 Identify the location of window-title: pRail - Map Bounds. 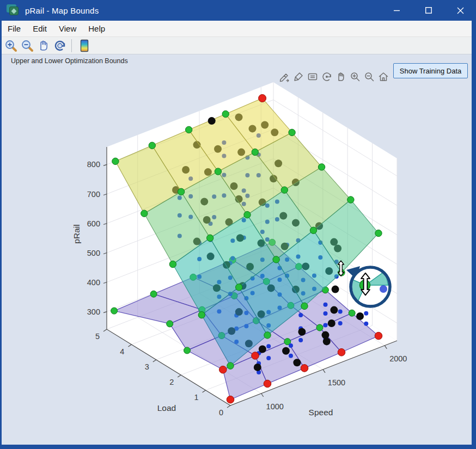
(62, 11).